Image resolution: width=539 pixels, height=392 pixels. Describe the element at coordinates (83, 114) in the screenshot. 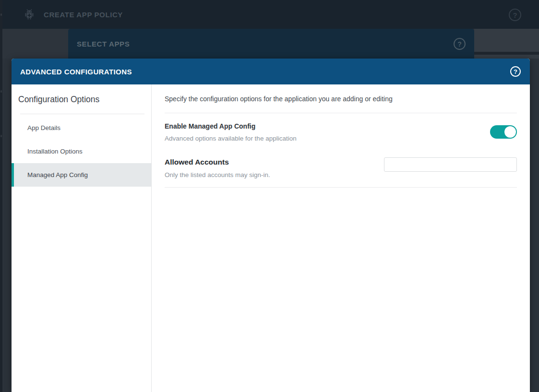

I see `sidebar-divider` at that location.